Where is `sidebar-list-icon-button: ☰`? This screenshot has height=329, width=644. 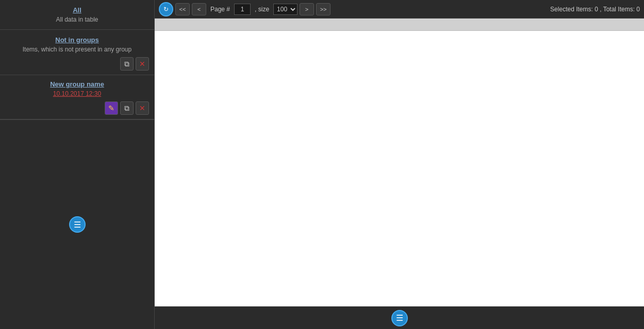
sidebar-list-icon-button: ☰ is located at coordinates (77, 224).